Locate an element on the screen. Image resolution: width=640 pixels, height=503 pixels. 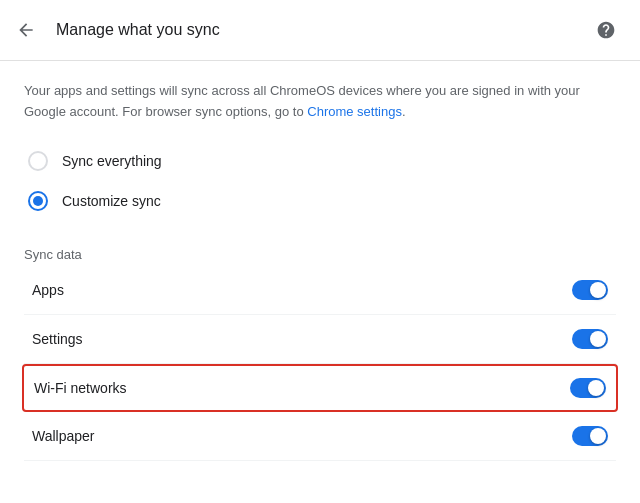
wifi-knob is located at coordinates (596, 388).